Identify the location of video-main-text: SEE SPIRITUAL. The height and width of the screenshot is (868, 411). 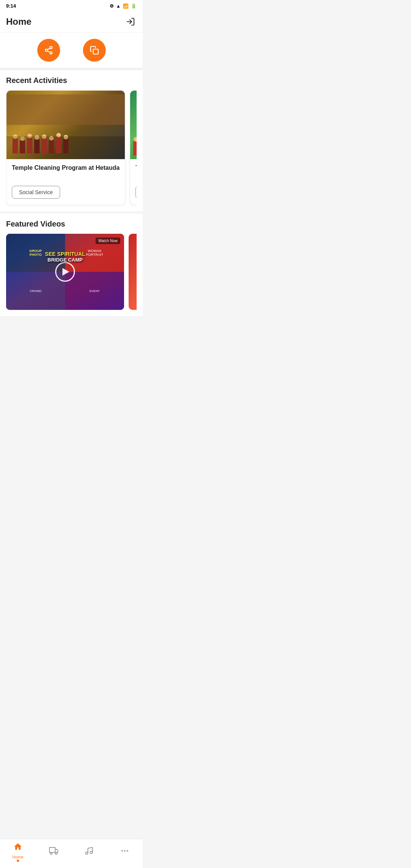
(65, 254).